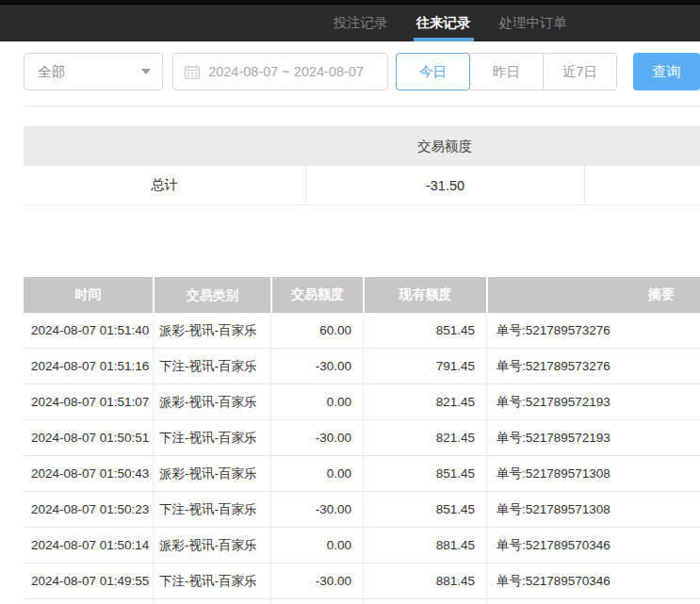 The height and width of the screenshot is (604, 700). Describe the element at coordinates (433, 72) in the screenshot. I see `today-button-label: 今日` at that location.